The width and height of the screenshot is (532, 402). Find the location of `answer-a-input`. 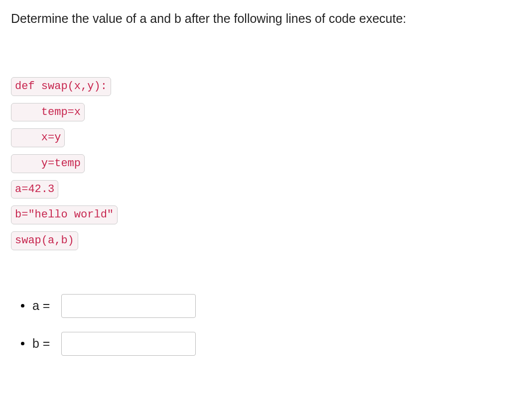

answer-a-input is located at coordinates (129, 306).